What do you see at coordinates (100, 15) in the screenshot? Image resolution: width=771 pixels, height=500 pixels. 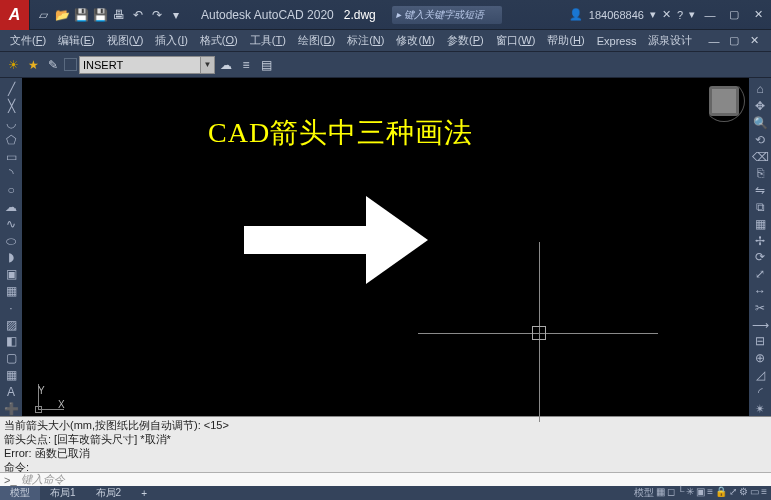 I see `saveas-icon: 💾` at bounding box center [100, 15].